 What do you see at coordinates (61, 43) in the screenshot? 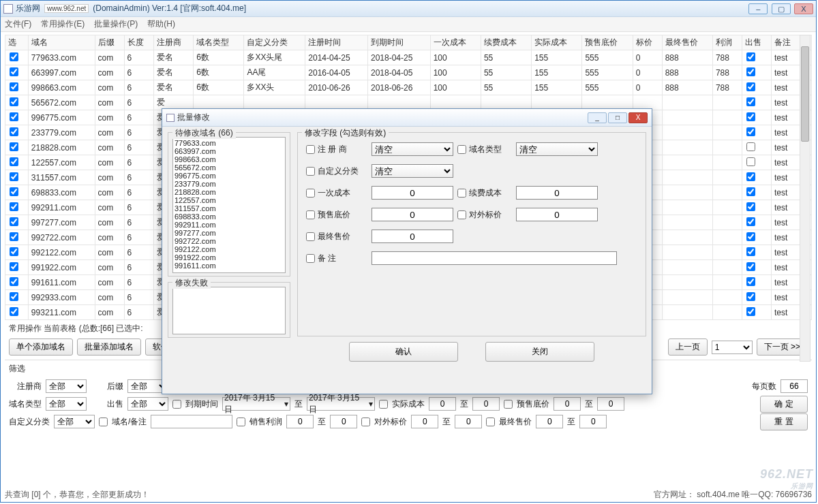
I see `col-header: 域名` at bounding box center [61, 43].